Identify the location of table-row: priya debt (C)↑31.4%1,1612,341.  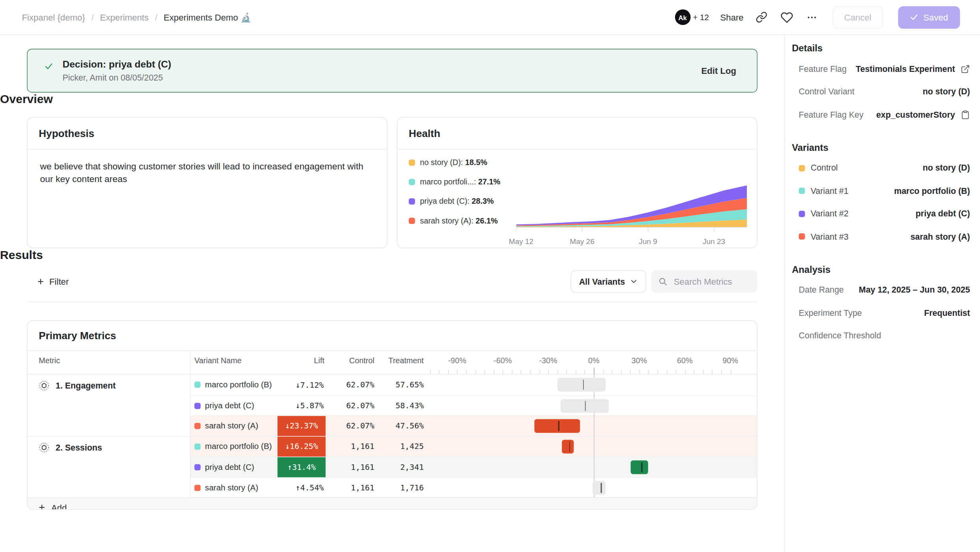
(473, 467).